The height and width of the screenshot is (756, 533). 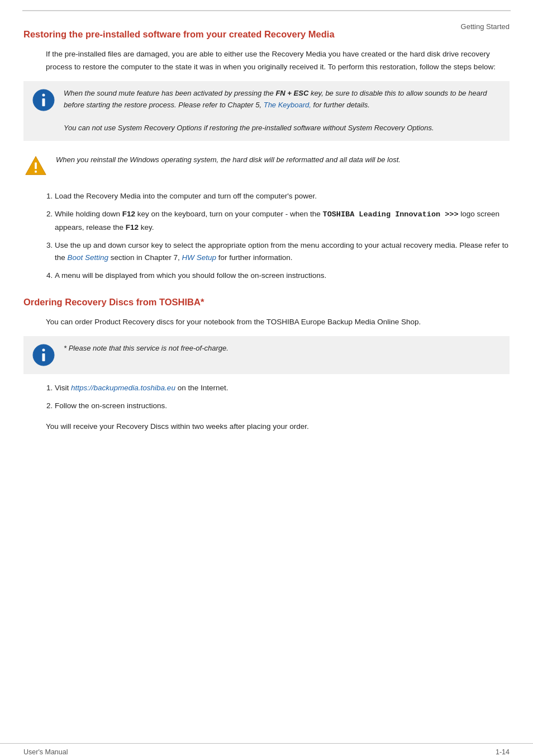 What do you see at coordinates (266, 355) in the screenshot?
I see `info-note-box-2: * Please note that this service is not f…` at bounding box center [266, 355].